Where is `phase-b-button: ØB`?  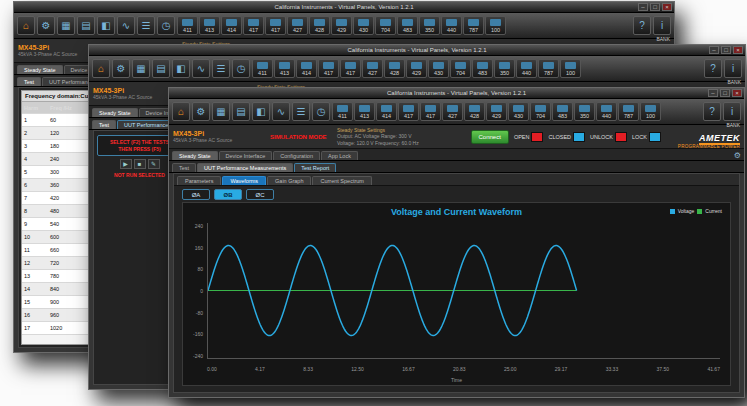 phase-b-button: ØB is located at coordinates (228, 194).